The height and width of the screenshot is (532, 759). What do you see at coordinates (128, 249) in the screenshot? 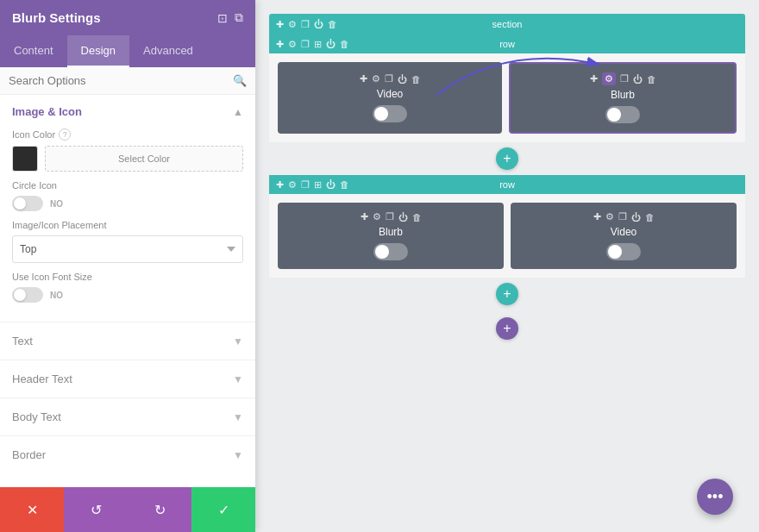
I see `placement-select: Top Left Right Bottom` at bounding box center [128, 249].